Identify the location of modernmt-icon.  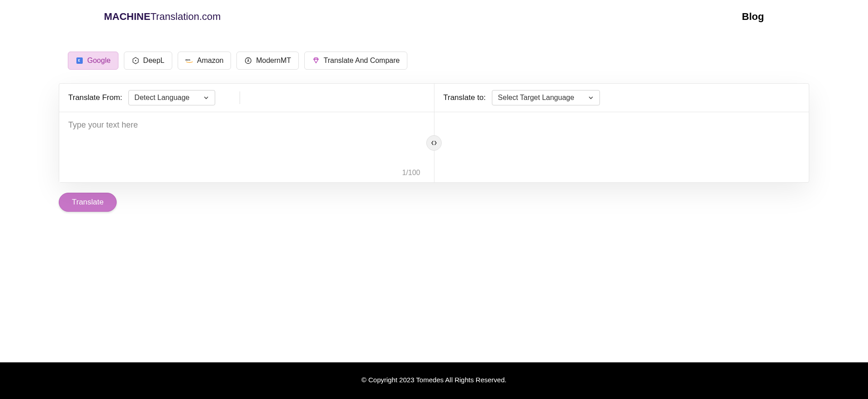
(248, 61).